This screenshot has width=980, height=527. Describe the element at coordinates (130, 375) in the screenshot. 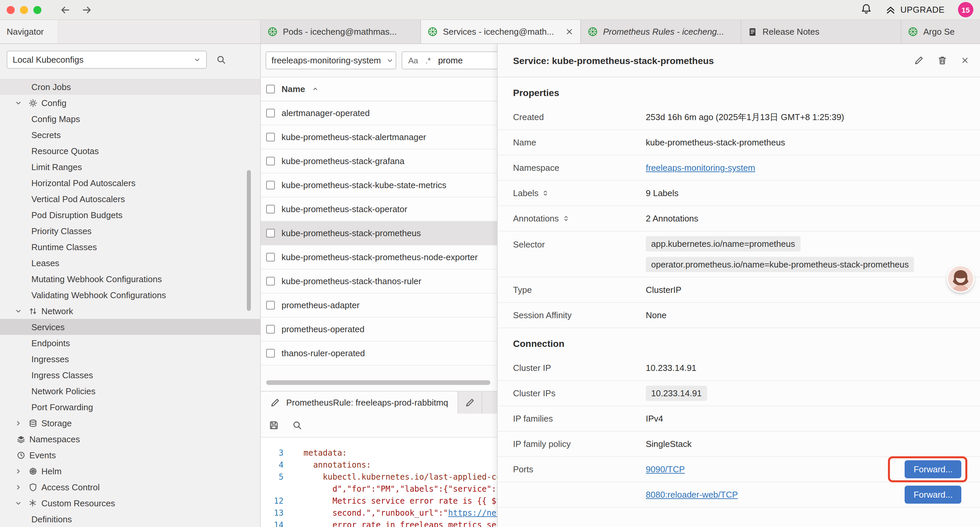

I see `sidebar-item-ingress-classes: Ingress Classes` at that location.